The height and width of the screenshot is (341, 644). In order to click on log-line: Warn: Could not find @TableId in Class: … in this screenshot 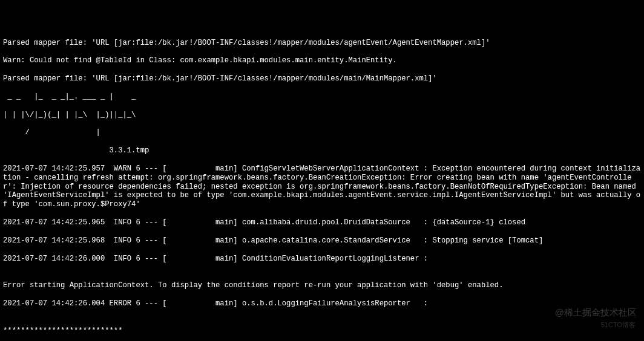, I will do `click(322, 60)`.